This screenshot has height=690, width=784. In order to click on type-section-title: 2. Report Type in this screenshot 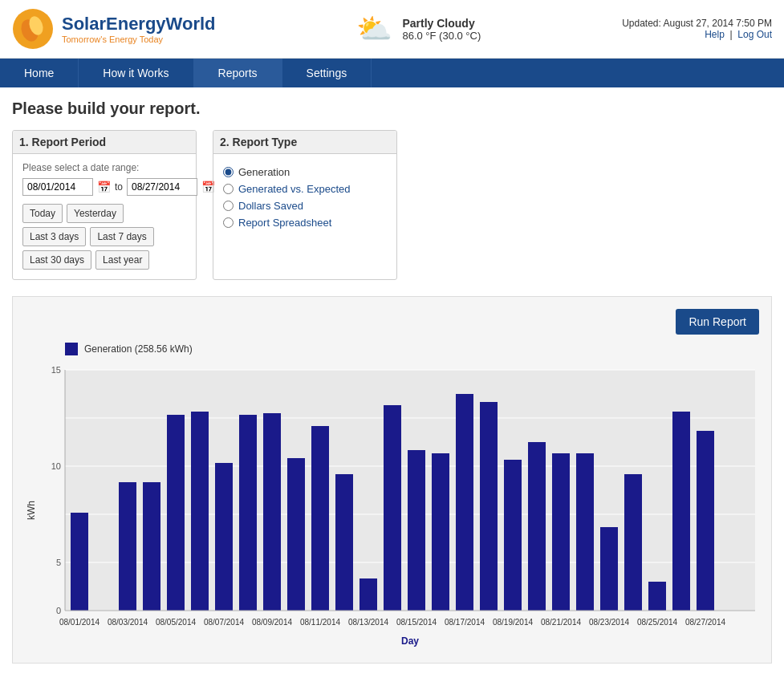, I will do `click(305, 143)`.